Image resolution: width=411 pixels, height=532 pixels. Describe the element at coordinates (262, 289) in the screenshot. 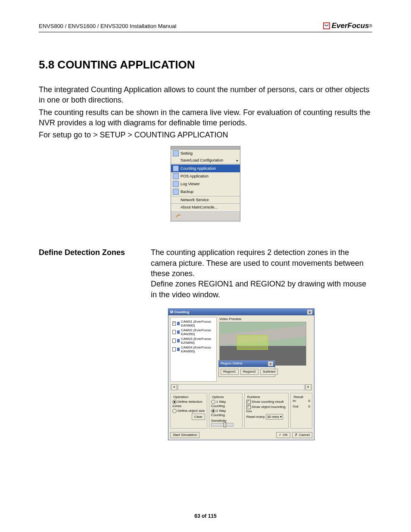

I see `definition-desc-2: Define zones REGION1 and REGION2 by draw…` at that location.